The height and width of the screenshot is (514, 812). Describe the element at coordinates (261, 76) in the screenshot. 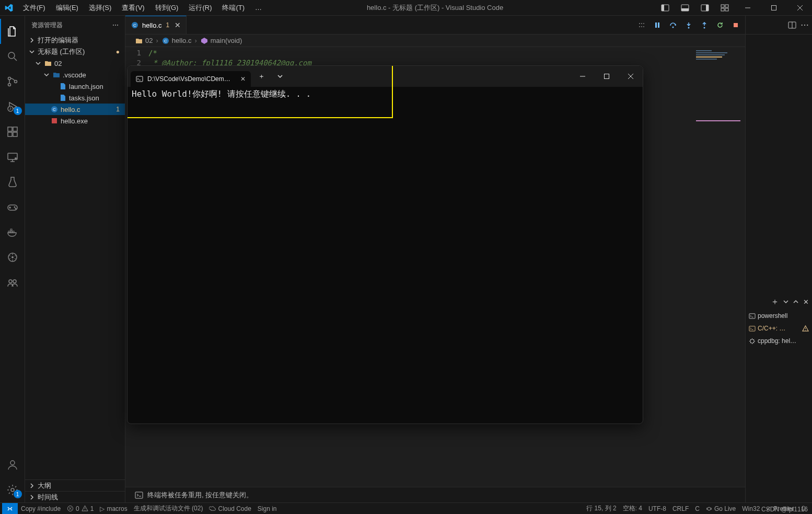

I see `termwin-new-tab-icon: ＋` at that location.